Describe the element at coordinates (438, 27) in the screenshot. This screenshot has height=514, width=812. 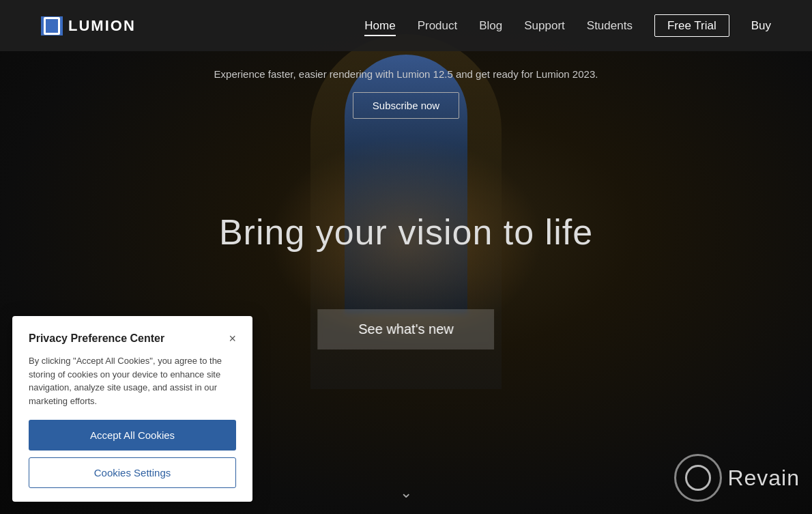
I see `nav-product: Product` at that location.